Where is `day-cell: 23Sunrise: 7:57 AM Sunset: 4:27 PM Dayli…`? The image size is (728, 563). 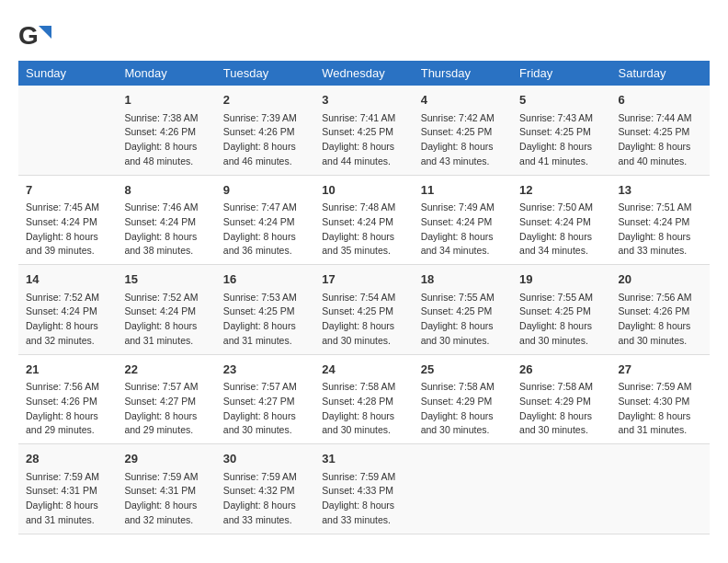 day-cell: 23Sunrise: 7:57 AM Sunset: 4:27 PM Dayli… is located at coordinates (265, 399).